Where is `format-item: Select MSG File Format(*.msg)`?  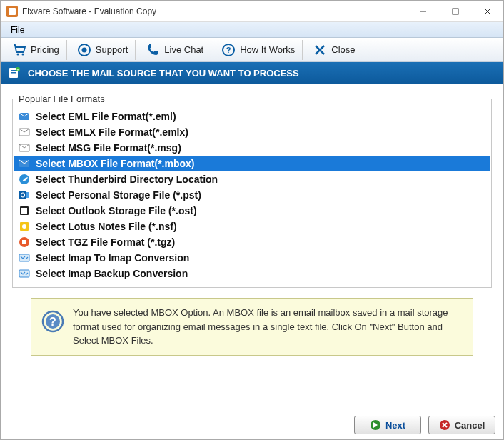 format-item: Select MSG File Format(*.msg) is located at coordinates (252, 148).